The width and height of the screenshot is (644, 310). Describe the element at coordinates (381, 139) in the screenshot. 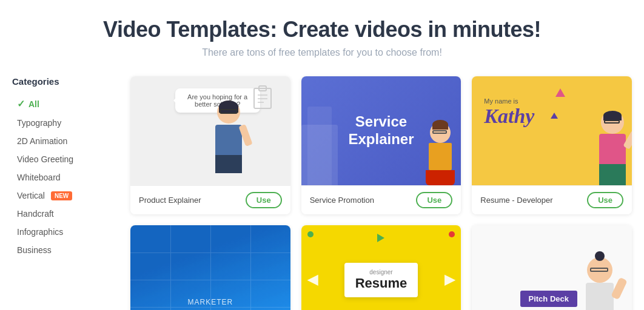

I see `service-title-line2: Explainer` at that location.